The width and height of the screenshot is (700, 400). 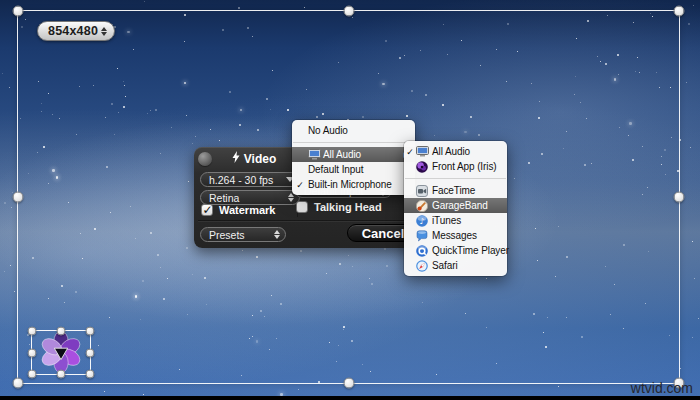 What do you see at coordinates (454, 190) in the screenshot?
I see `menu-item-label: FaceTime` at bounding box center [454, 190].